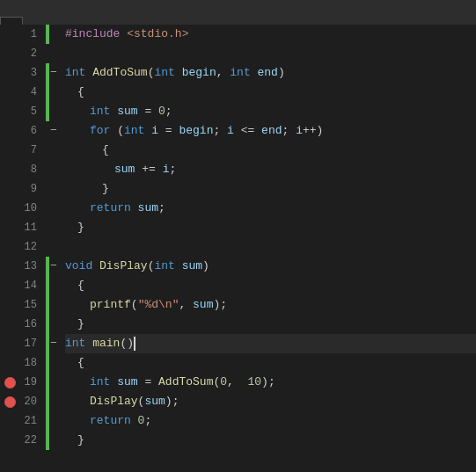  Describe the element at coordinates (11, 21) in the screenshot. I see `active-tab` at that location.